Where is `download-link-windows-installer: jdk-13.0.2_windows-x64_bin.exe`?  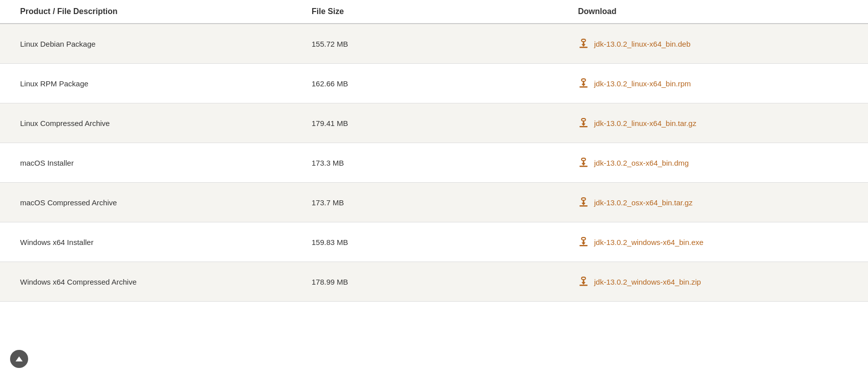 download-link-windows-installer: jdk-13.0.2_windows-x64_bin.exe is located at coordinates (713, 242).